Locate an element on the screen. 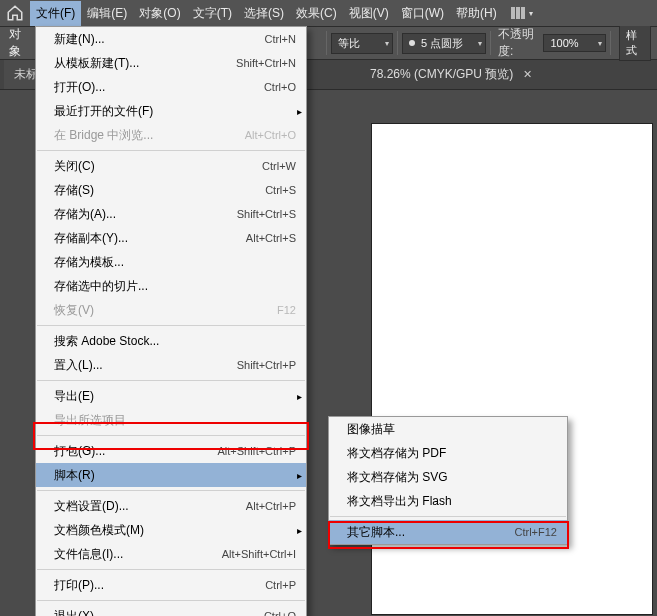 The height and width of the screenshot is (616, 657). menu-item-label: 脚本(R) is located at coordinates (74, 476).